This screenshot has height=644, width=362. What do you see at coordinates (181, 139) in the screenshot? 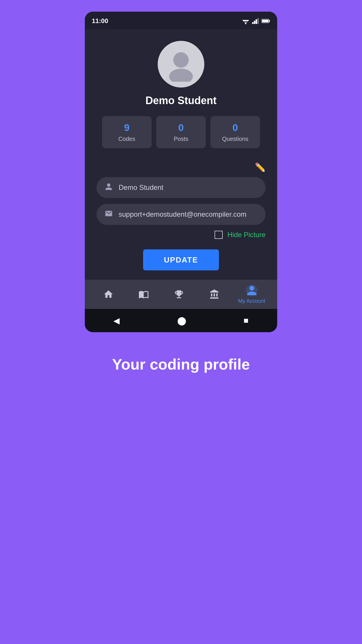
I see `posts-label: Posts` at bounding box center [181, 139].